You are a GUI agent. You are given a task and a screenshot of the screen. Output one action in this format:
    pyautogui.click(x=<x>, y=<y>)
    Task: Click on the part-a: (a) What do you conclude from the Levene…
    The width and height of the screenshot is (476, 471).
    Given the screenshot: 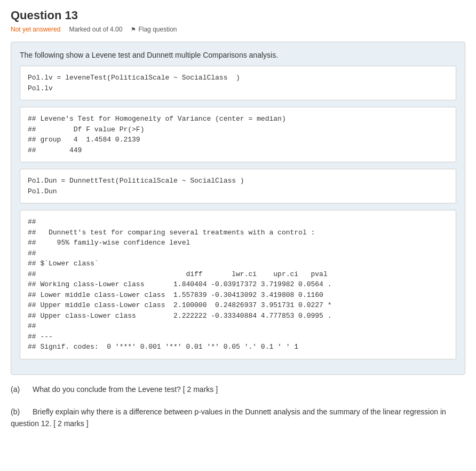 What is the action you would take?
    pyautogui.click(x=238, y=389)
    